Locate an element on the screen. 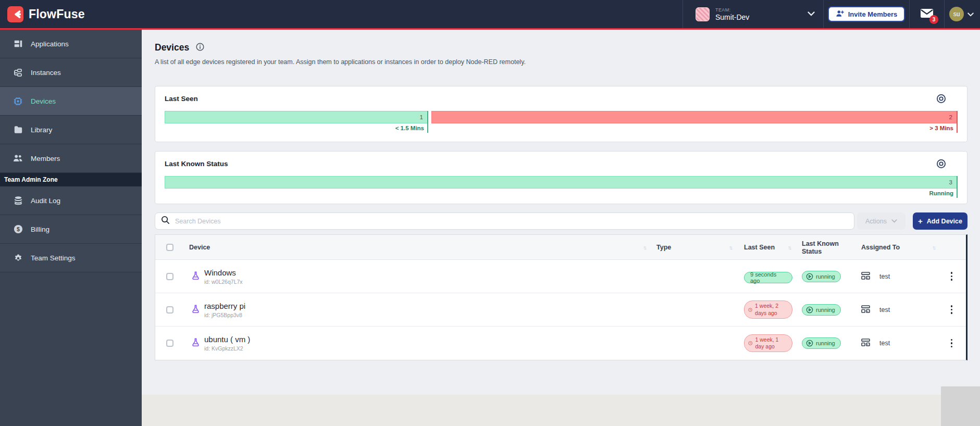  members-icon is located at coordinates (18, 158).